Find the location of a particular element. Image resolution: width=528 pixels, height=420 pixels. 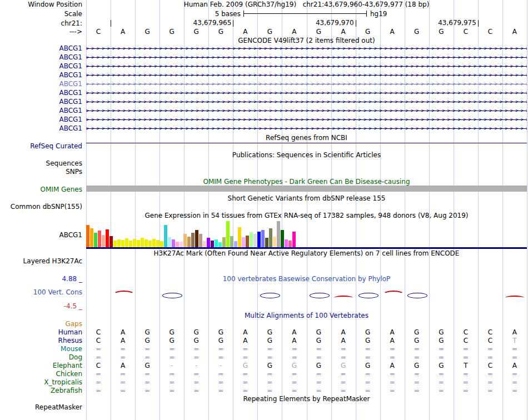

multiz-gaps-label: Gaps is located at coordinates (41, 324).